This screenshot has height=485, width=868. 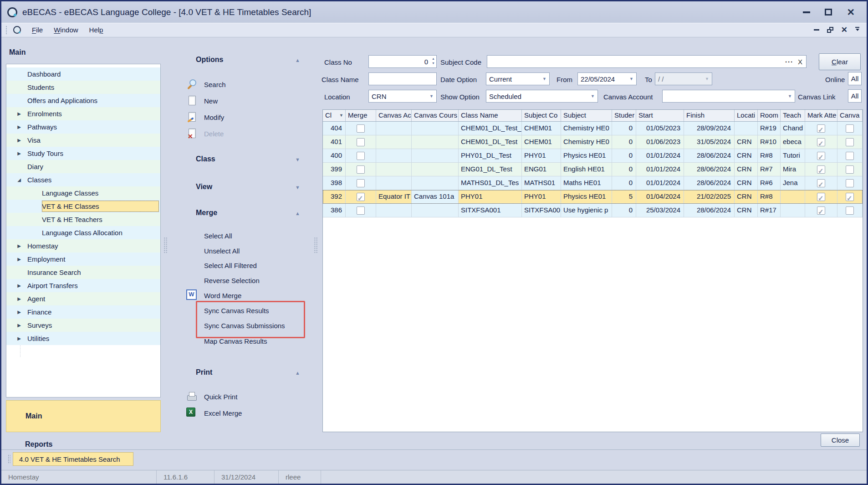 What do you see at coordinates (83, 88) in the screenshot?
I see `sidebar-item-students: Students` at bounding box center [83, 88].